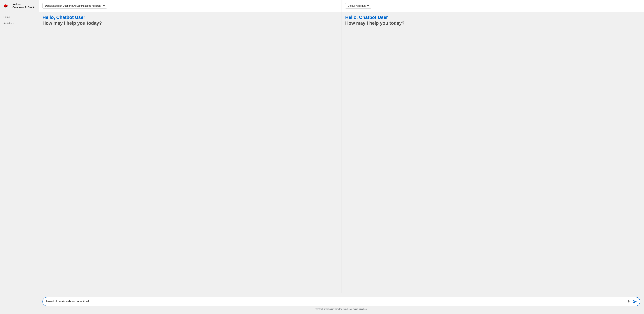  Describe the element at coordinates (24, 4) in the screenshot. I see `brand-line1: Red Hat` at that location.